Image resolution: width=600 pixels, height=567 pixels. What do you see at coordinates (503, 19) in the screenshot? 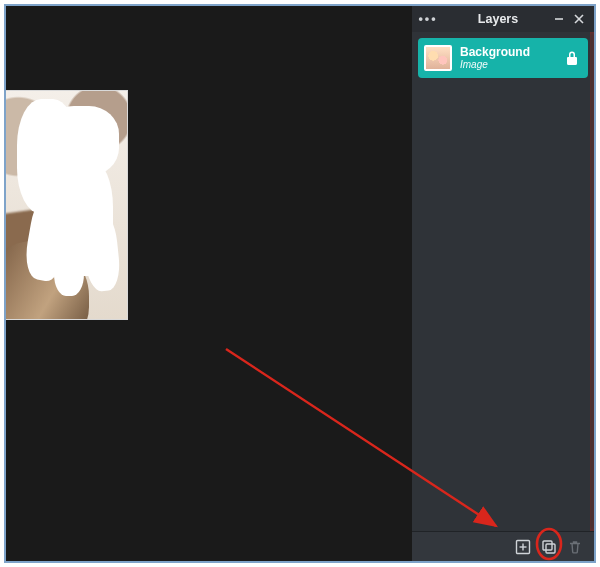
I see `layers-panel-header: ••• Layers` at bounding box center [503, 19].